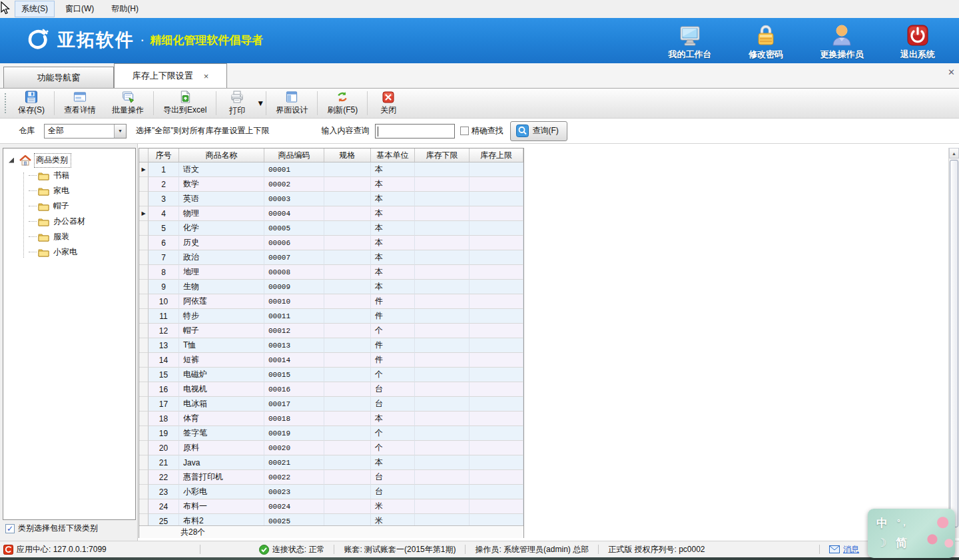 This screenshot has width=959, height=560. Describe the element at coordinates (222, 375) in the screenshot. I see `cell-name: 电磁炉` at that location.